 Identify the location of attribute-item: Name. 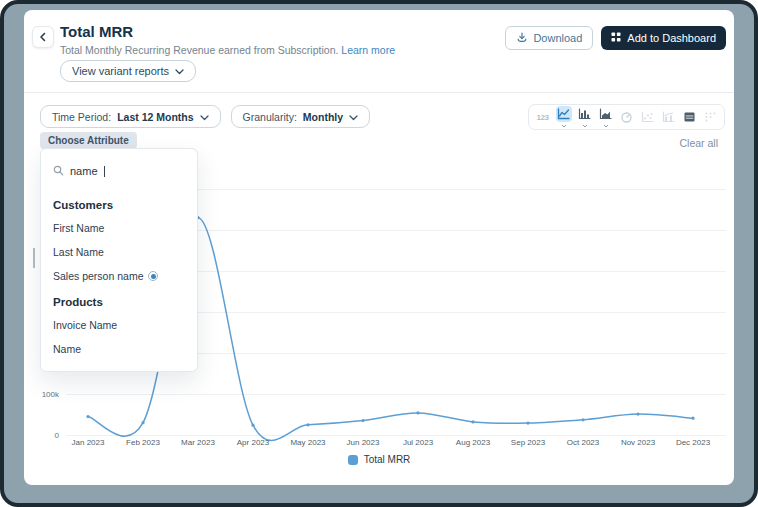
(119, 349).